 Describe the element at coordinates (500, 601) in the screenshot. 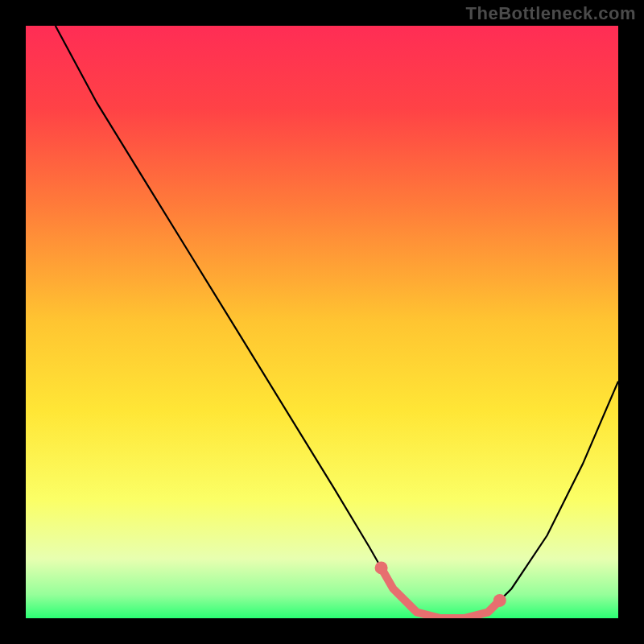

I see `highlight-end-dot` at that location.